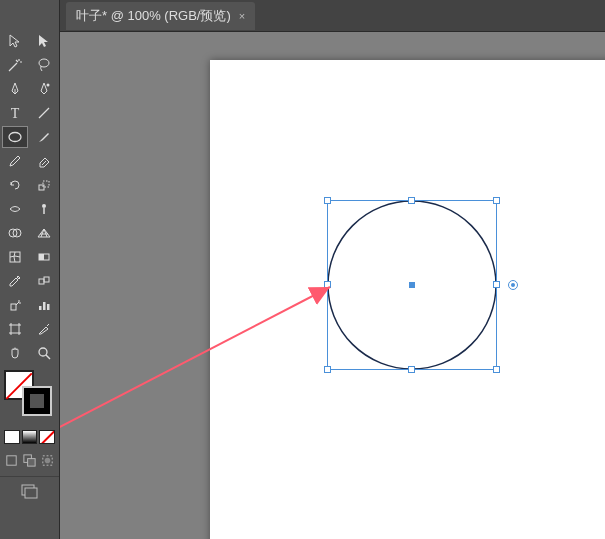 The image size is (605, 539). What do you see at coordinates (44, 305) in the screenshot?
I see `column-graph-tool` at bounding box center [44, 305].